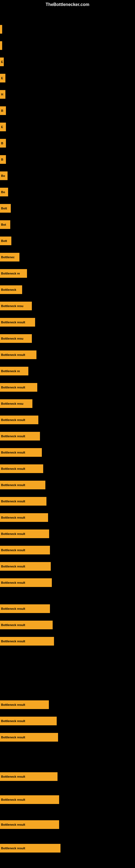  I want to click on bar-row: Bot, so click(68, 224).